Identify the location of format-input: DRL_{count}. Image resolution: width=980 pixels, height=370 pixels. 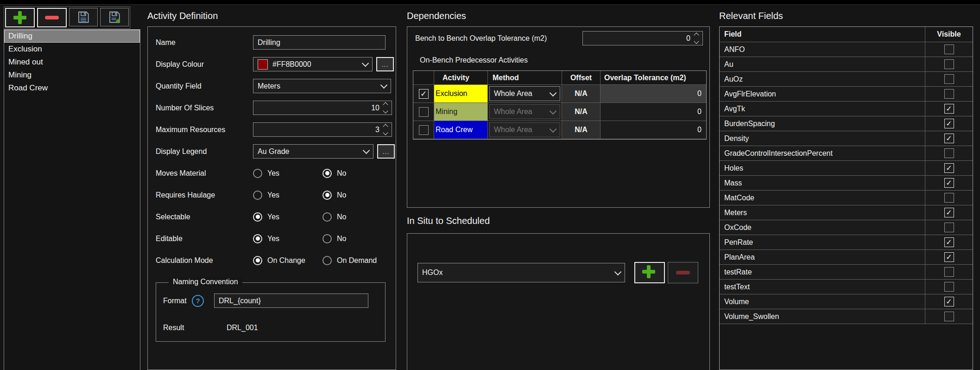
(291, 300).